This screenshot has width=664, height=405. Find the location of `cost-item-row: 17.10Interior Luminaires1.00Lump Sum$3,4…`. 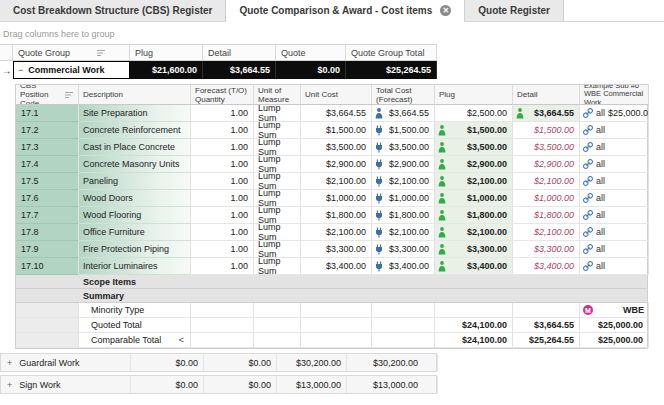

cost-item-row: 17.10Interior Luminaires1.00Lump Sum$3,4… is located at coordinates (332, 266).